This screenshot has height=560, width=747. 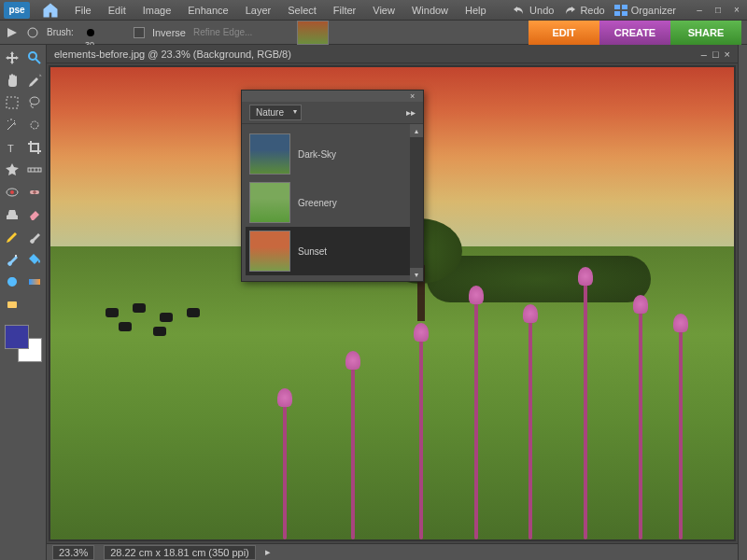 What do you see at coordinates (312, 252) in the screenshot?
I see `preset-name: Sunset` at bounding box center [312, 252].